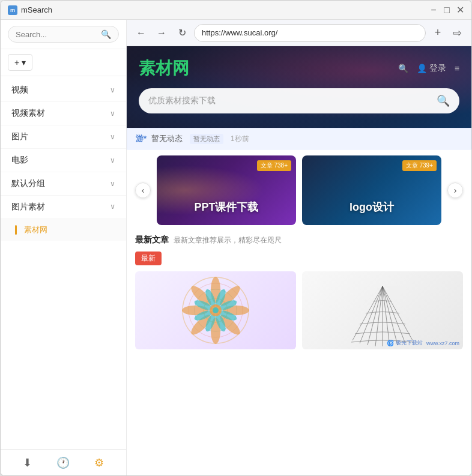  I want to click on sub-nav-item-sucai: 素材网, so click(64, 230).